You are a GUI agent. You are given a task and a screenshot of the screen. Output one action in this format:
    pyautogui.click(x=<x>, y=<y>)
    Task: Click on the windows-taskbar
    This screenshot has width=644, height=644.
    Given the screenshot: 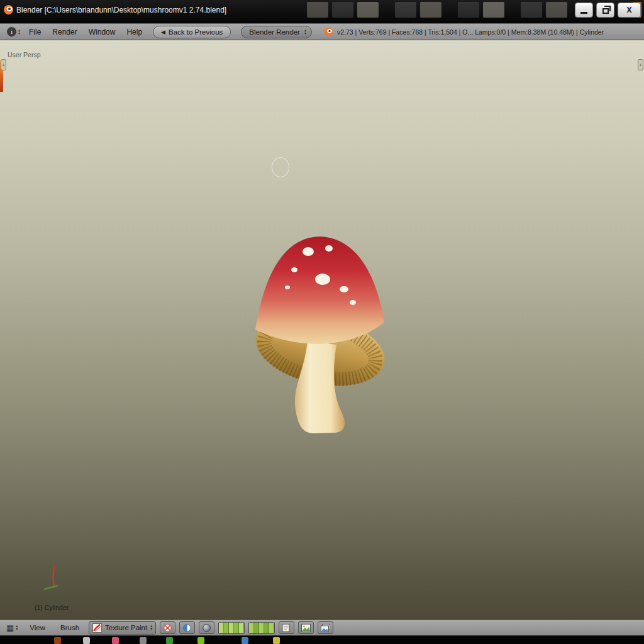 What is the action you would take?
    pyautogui.click(x=322, y=640)
    